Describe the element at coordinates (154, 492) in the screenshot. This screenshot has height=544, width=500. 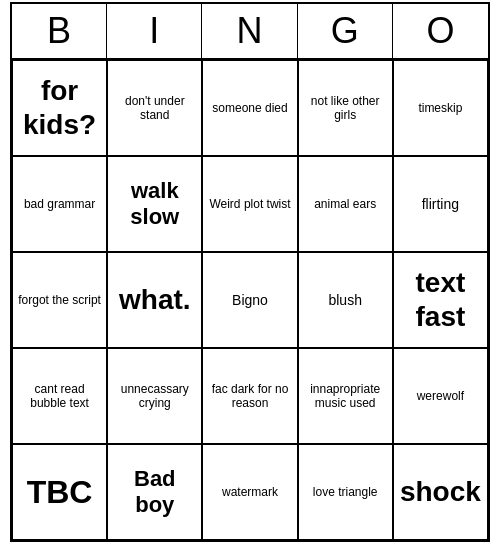
I see `bingo-cell-21: Bad boy` at that location.